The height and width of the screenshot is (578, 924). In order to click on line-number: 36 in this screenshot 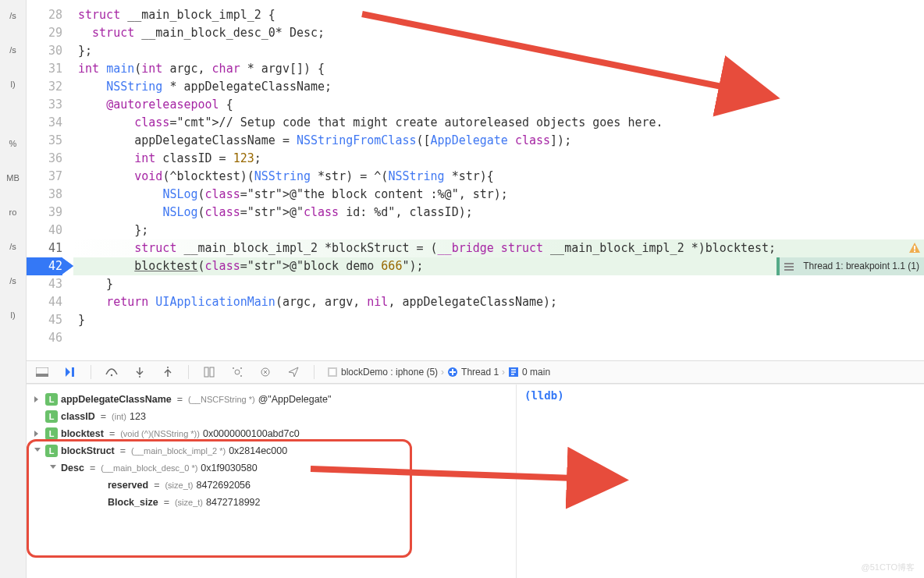, I will do `click(44, 159)`.